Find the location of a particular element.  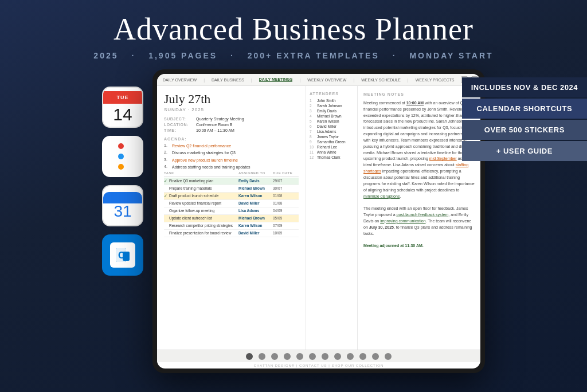

google-cal-top is located at coordinates (123, 198).